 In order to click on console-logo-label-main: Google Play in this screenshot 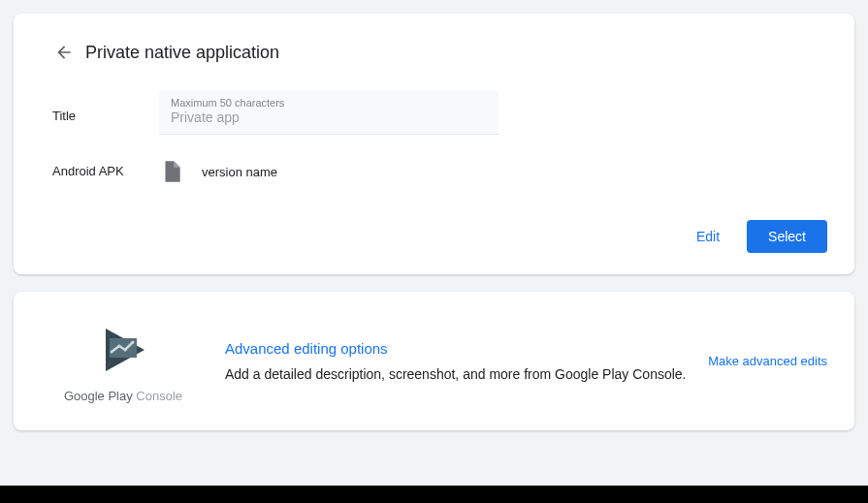, I will do `click(100, 395)`.